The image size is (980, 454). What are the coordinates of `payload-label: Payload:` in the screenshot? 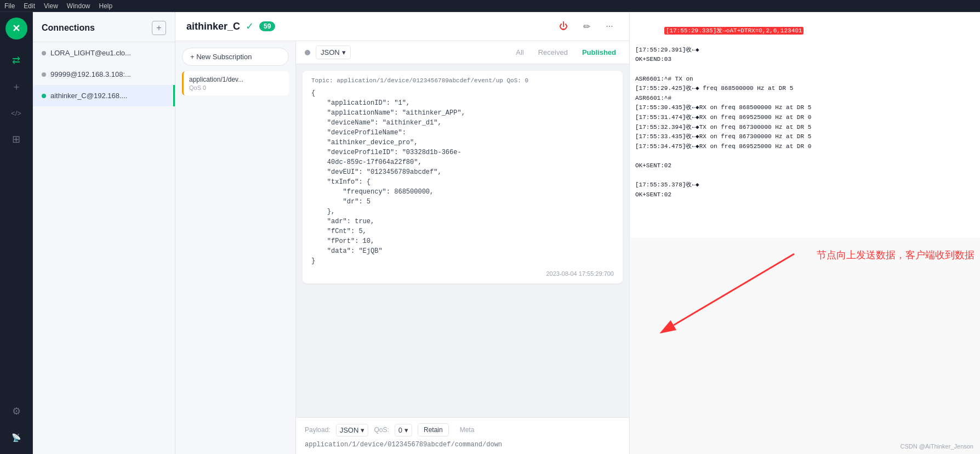 It's located at (318, 430).